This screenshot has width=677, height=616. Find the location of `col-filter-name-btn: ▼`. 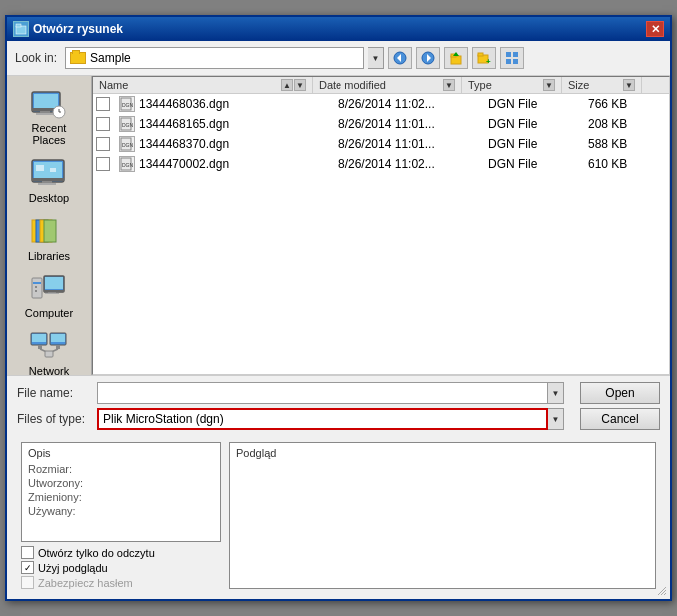

col-filter-name-btn: ▼ is located at coordinates (300, 85).